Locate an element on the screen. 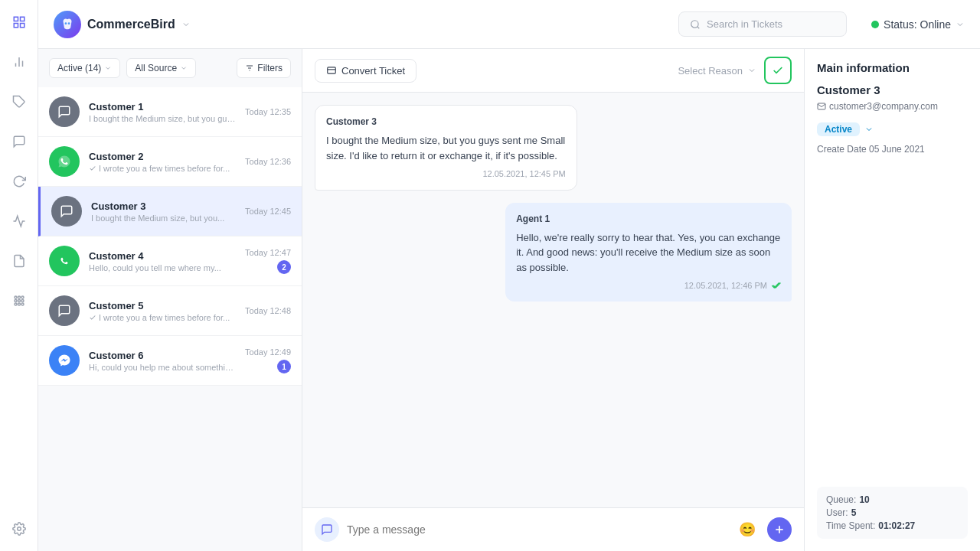  user-label: User: is located at coordinates (838, 513).